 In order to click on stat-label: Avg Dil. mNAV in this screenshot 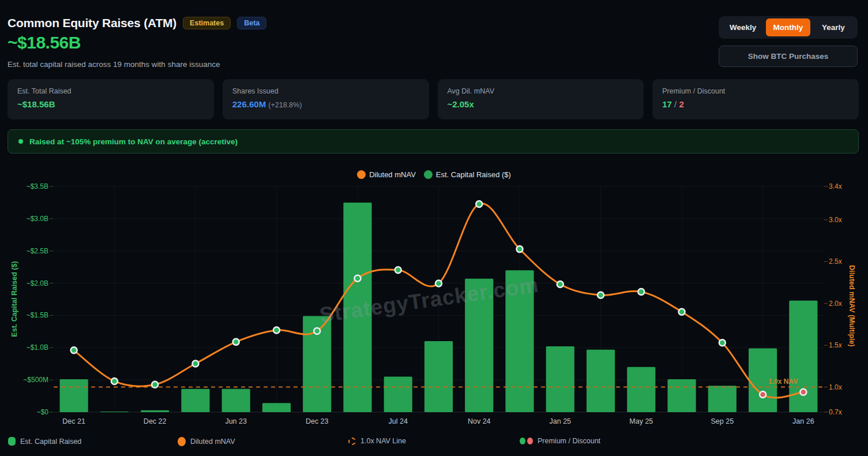, I will do `click(541, 91)`.